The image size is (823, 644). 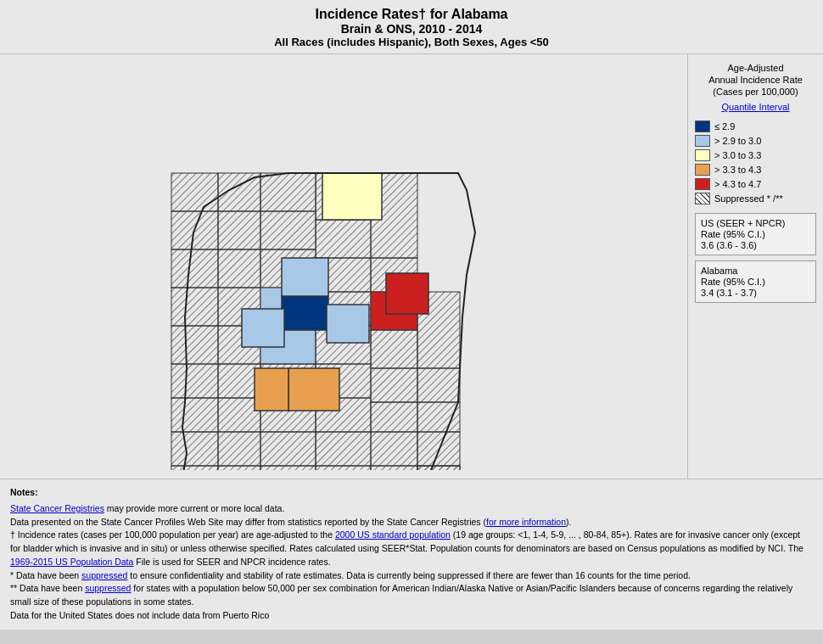 I want to click on us-standard-pop-link: 2000 US standard population, so click(x=393, y=535).